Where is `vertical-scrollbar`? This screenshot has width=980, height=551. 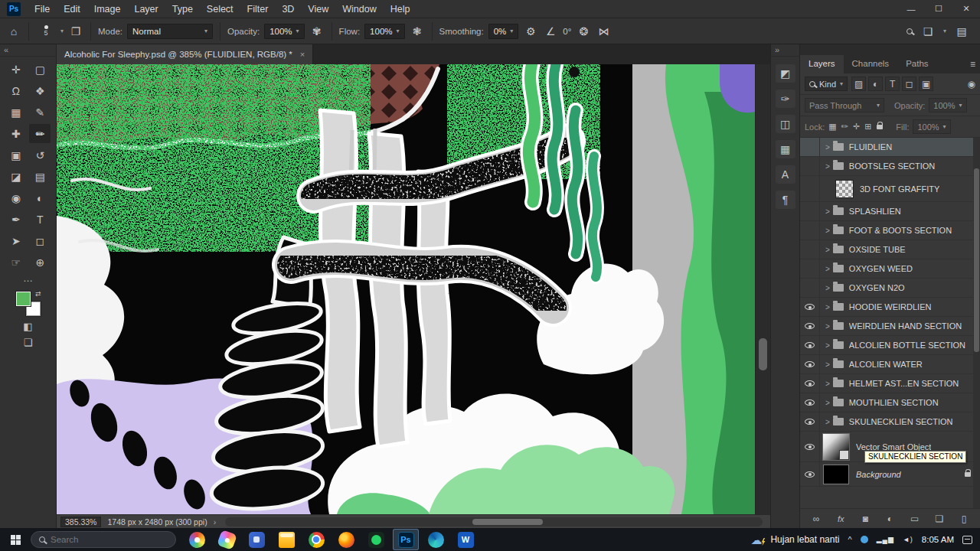
vertical-scrollbar is located at coordinates (763, 289).